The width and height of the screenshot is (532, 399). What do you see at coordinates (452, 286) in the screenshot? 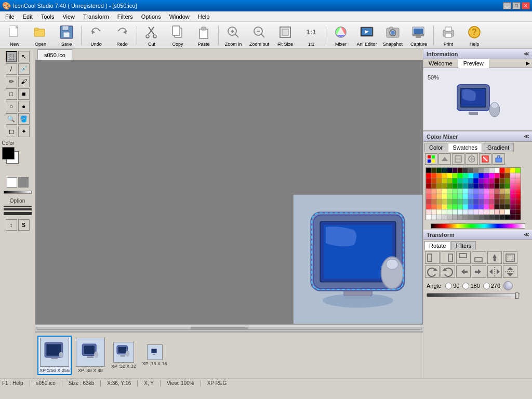
I see `angle-90-radio: 90` at bounding box center [452, 286].